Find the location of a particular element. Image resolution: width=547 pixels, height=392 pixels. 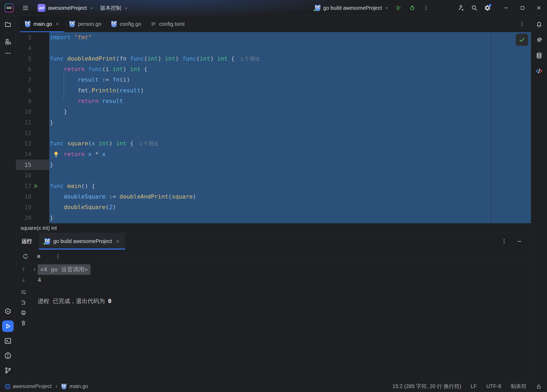

soft-wrap-icon is located at coordinates (23, 292).